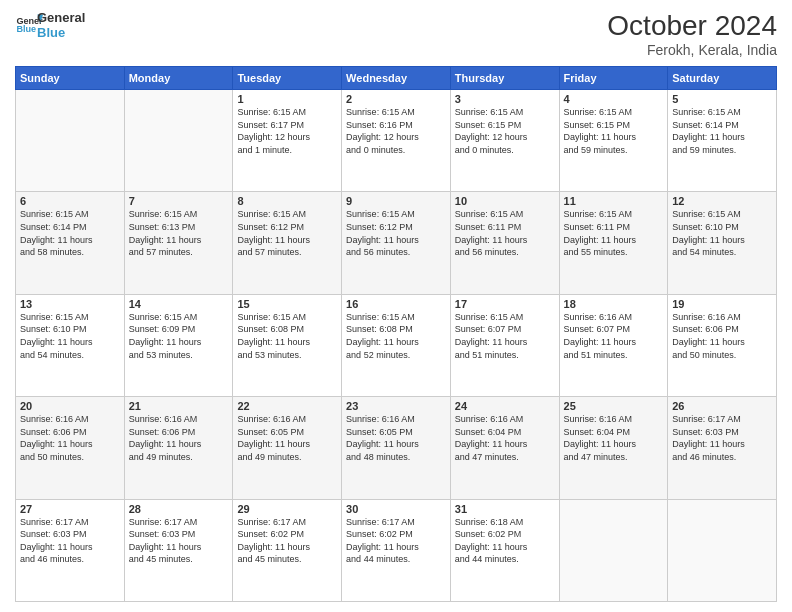 Image resolution: width=792 pixels, height=612 pixels. What do you see at coordinates (692, 34) in the screenshot?
I see `title-block: October 2024 Ferokh, Kerala, India` at bounding box center [692, 34].